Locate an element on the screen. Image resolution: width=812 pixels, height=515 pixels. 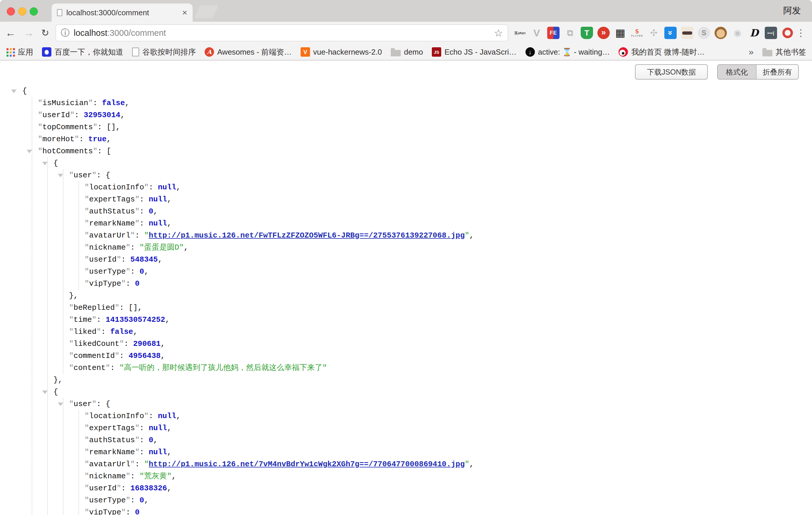
bird-icon-glyph: ◉ is located at coordinates (737, 33).